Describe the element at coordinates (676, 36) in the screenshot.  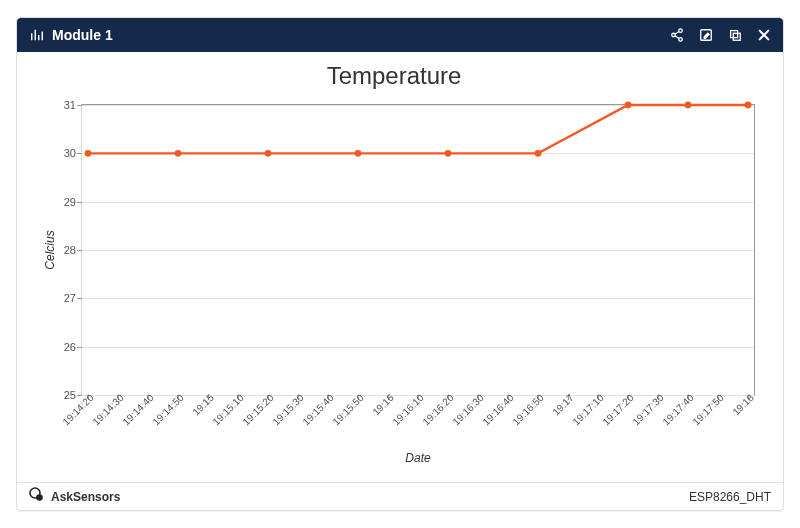
I see `share-icon` at that location.